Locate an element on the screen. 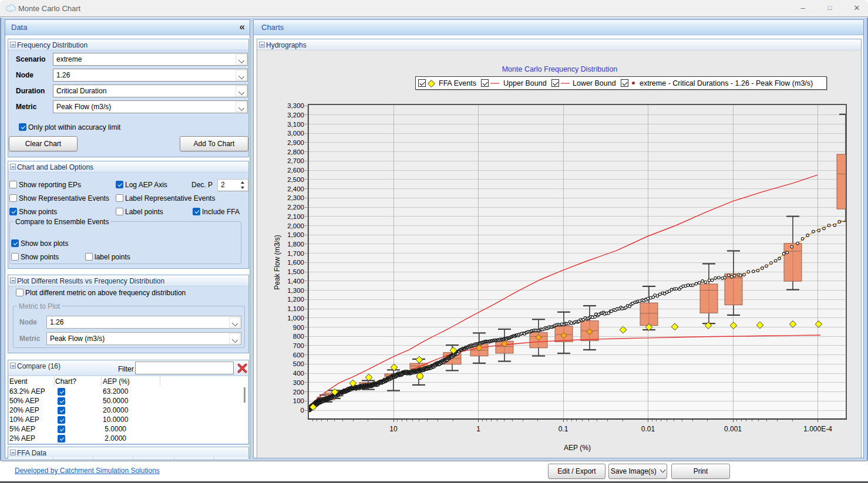 The width and height of the screenshot is (868, 483). svg-text: 1,500 is located at coordinates (296, 272).